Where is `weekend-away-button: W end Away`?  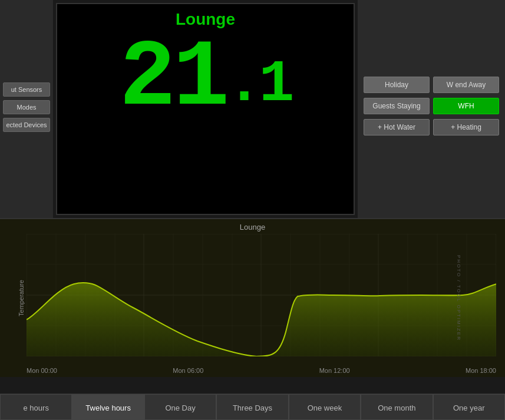
weekend-away-button: W end Away is located at coordinates (466, 85).